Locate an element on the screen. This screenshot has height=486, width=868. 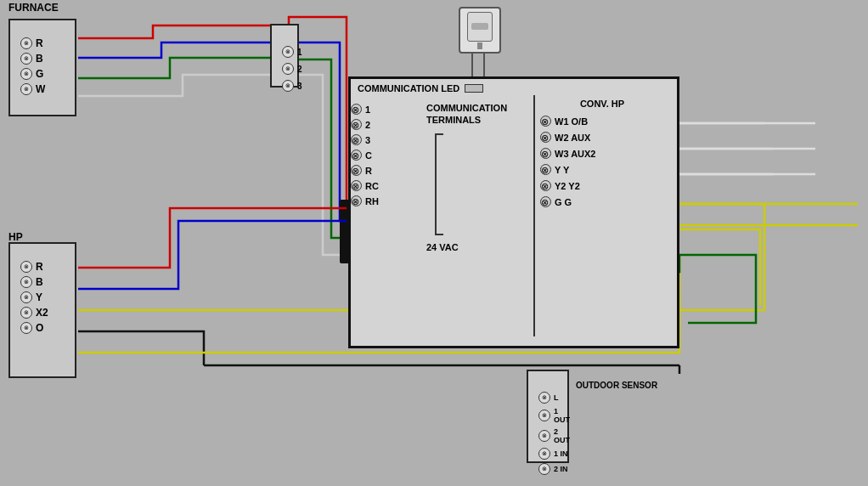
thermostat-icon is located at coordinates (480, 31).